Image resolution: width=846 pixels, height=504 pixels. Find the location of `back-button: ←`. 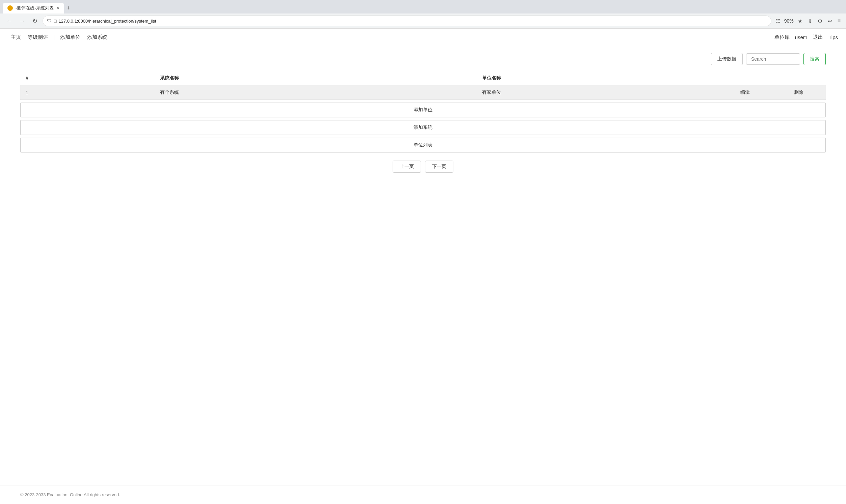

back-button: ← is located at coordinates (9, 21).